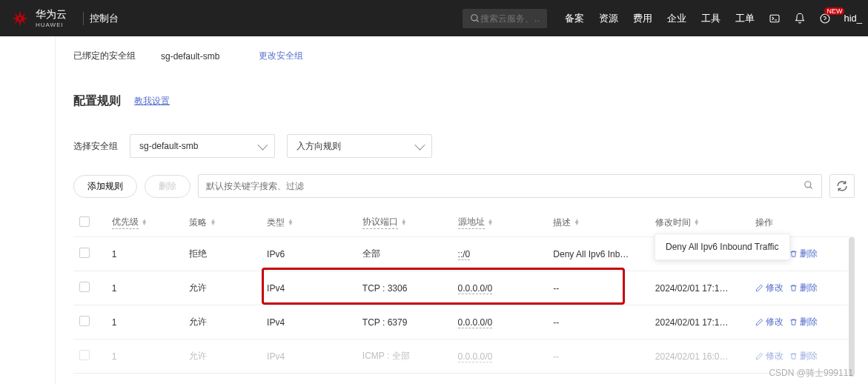  Describe the element at coordinates (825, 19) in the screenshot. I see `help-icon: NEW` at that location.